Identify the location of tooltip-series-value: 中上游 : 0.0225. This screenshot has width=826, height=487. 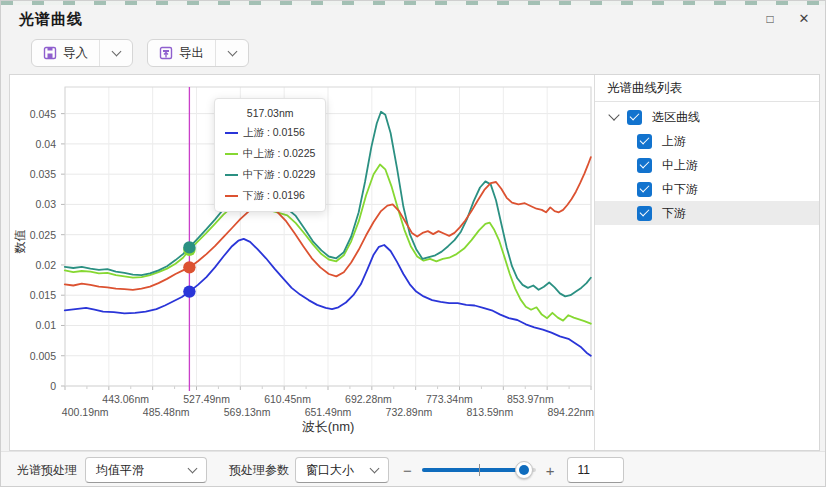
(279, 154).